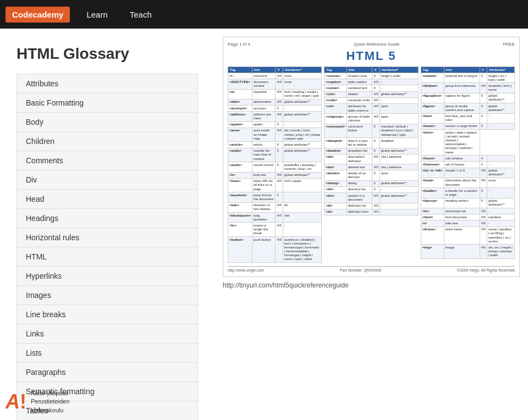 The width and height of the screenshot is (528, 420). I want to click on table-row: <area>area inside an image map4/5alt | c…, so click(275, 135).